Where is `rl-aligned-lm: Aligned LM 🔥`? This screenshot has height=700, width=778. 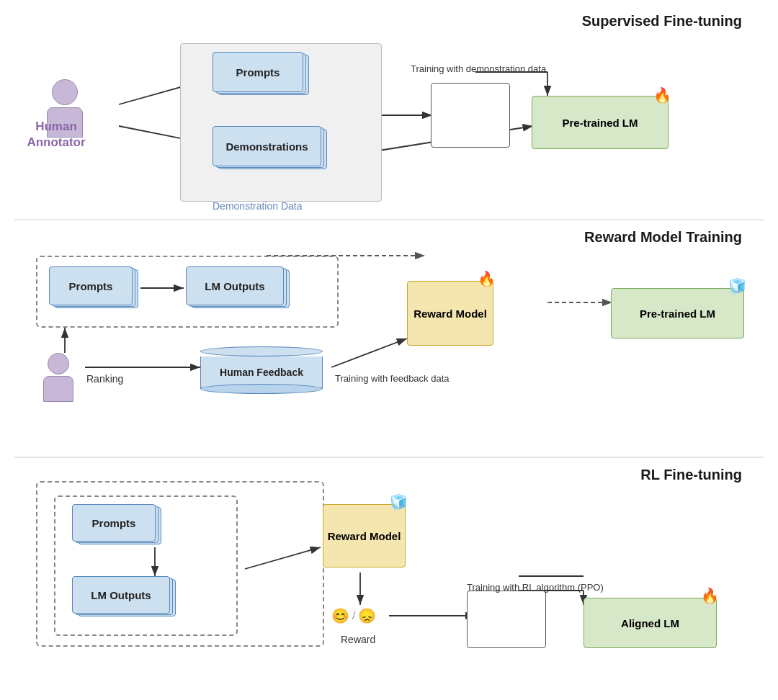 rl-aligned-lm: Aligned LM 🔥 is located at coordinates (650, 623).